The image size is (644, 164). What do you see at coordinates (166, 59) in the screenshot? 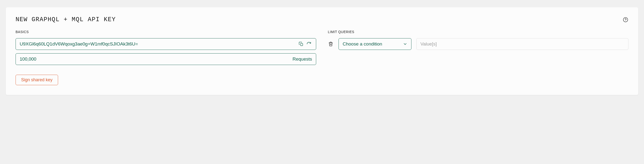
I see `requests-field-wrapper: Requests` at bounding box center [166, 59].